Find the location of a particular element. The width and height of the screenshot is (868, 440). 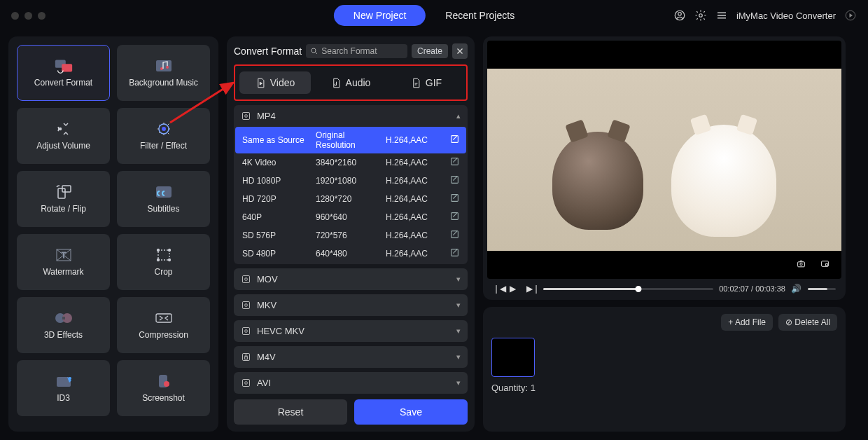

preset-row: SD 576P720*576H.264,AAC is located at coordinates (351, 235).